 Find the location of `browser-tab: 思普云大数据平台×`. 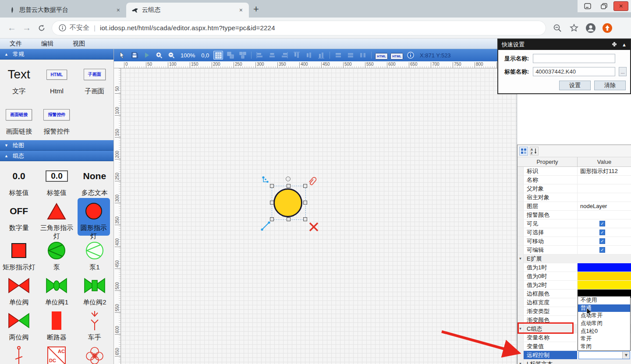

browser-tab: 思普云大数据平台× is located at coordinates (65, 10).